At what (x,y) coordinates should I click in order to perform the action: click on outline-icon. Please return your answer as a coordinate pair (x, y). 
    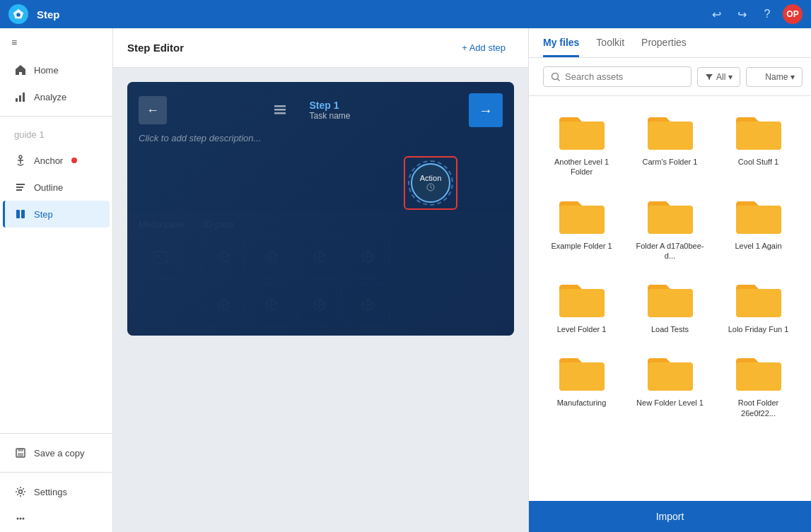
    Looking at the image, I should click on (21, 187).